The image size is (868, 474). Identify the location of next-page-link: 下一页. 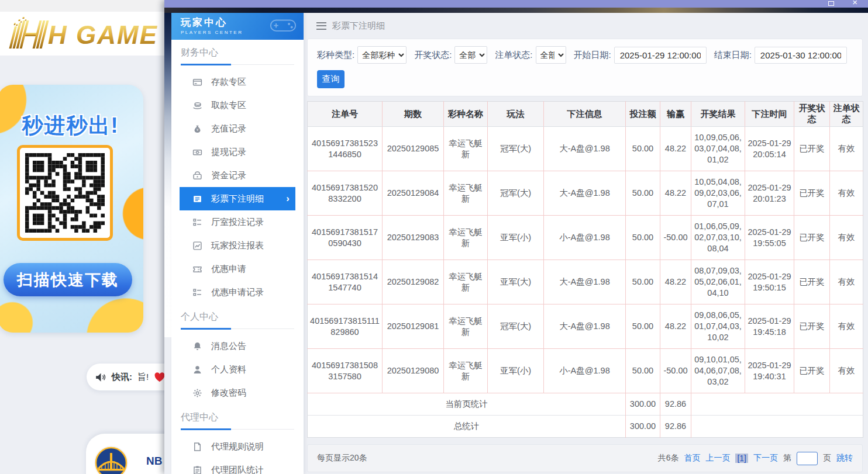
(766, 458).